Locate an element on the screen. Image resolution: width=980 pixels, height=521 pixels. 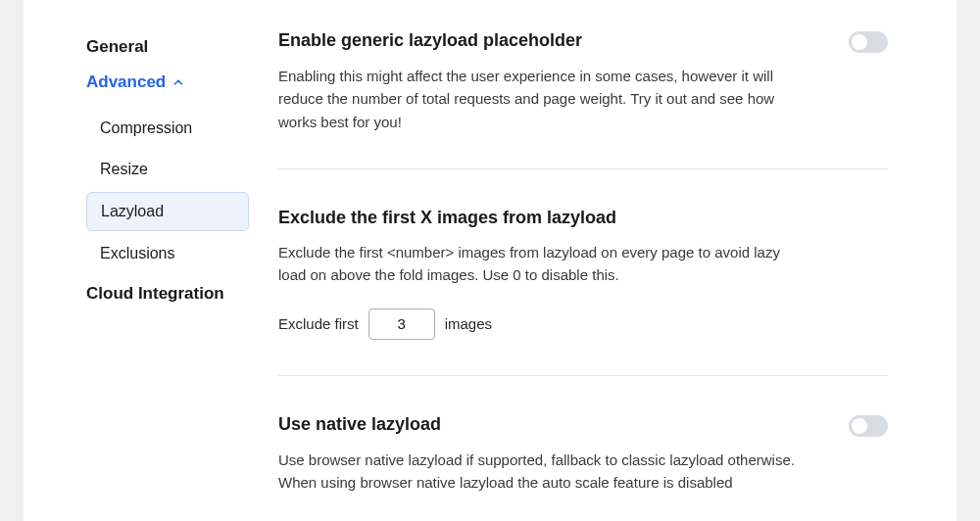
toggle-native-lazyload is located at coordinates (868, 426).